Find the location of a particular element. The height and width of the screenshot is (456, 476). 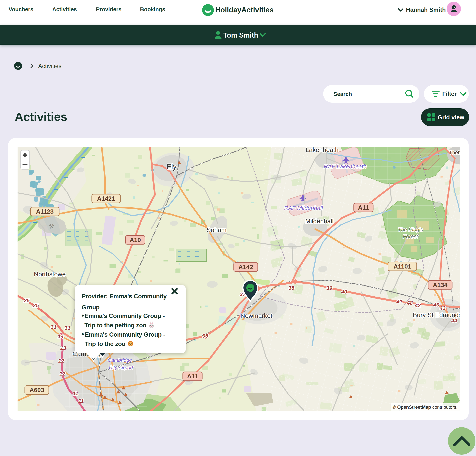

svg-text: A603 is located at coordinates (37, 390).